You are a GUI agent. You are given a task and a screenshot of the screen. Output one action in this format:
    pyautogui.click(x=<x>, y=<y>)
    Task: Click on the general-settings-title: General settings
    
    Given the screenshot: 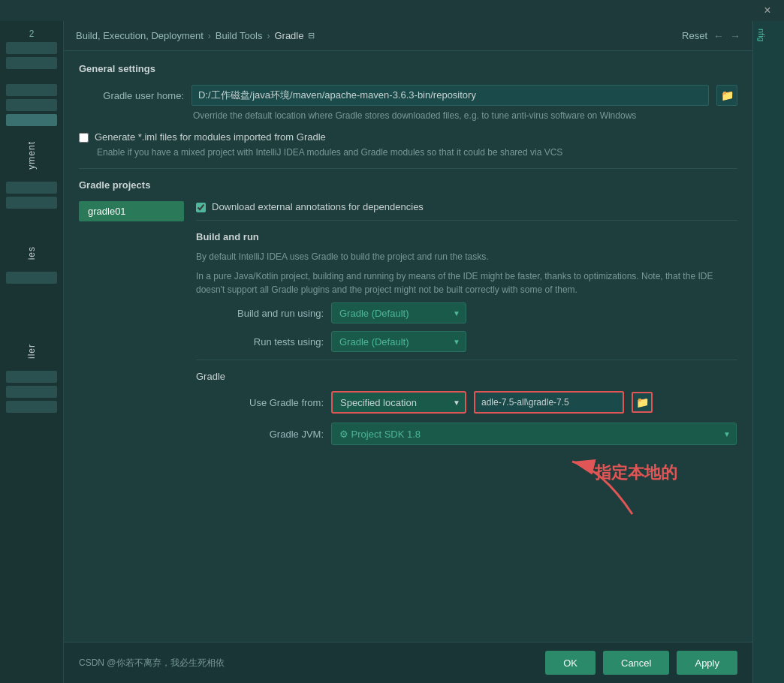 What is the action you would take?
    pyautogui.click(x=409, y=69)
    